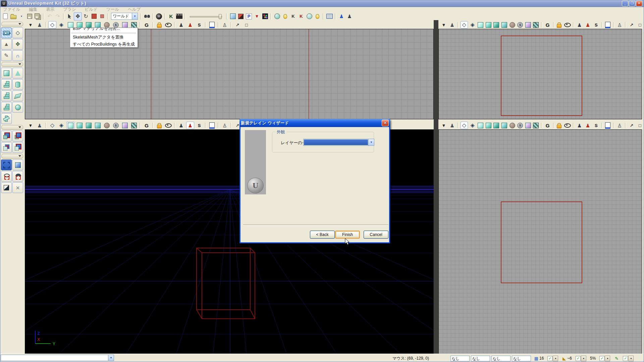 The width and height of the screenshot is (644, 362). I want to click on undo-button: ↶, so click(50, 16).